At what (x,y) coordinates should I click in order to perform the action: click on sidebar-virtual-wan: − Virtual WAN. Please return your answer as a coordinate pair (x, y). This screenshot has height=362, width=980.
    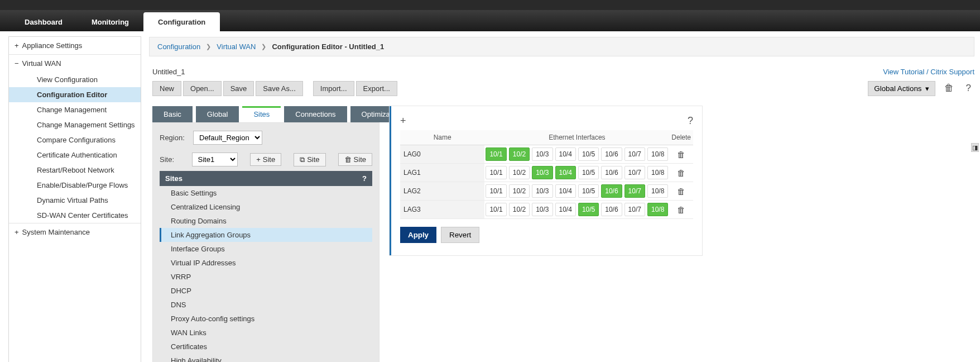
    Looking at the image, I should click on (75, 63).